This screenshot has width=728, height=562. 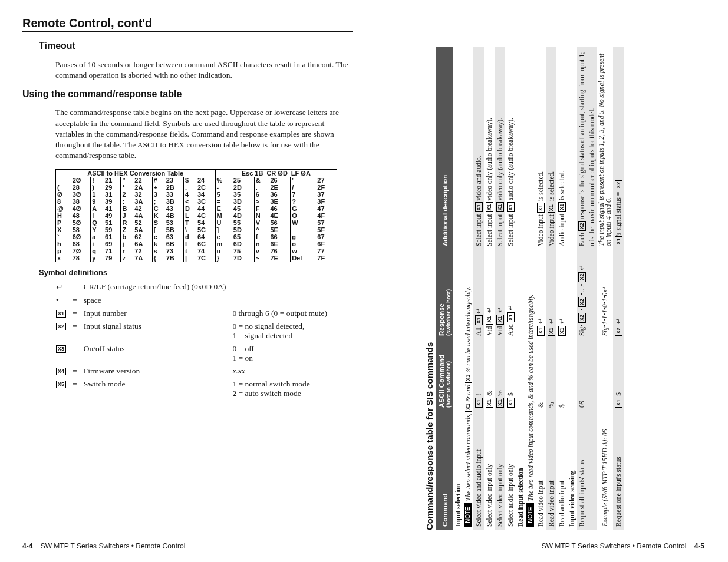 I want to click on timeout-heading: Timeout, so click(x=196, y=46).